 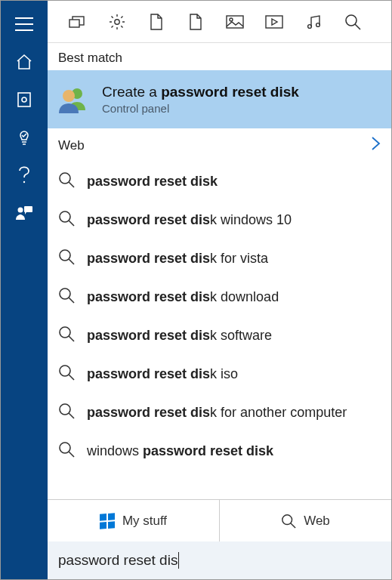 I want to click on web-search-filter, so click(x=353, y=22).